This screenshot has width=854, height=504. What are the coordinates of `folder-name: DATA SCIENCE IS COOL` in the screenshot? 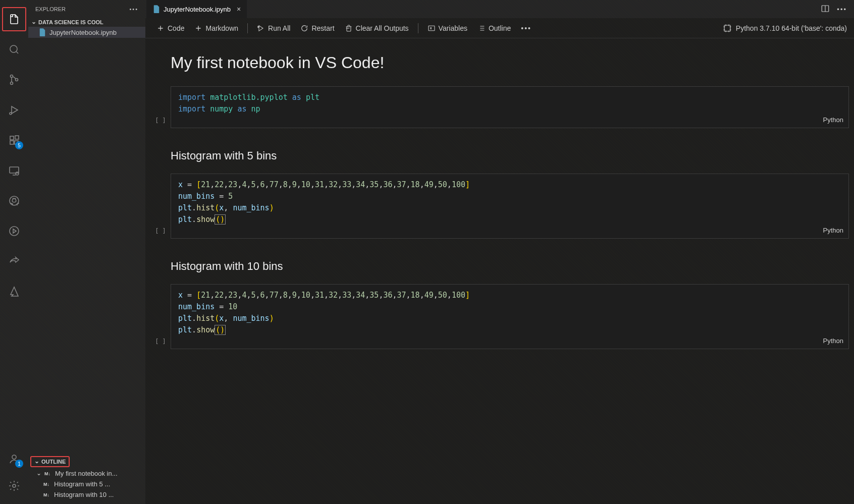 It's located at (71, 22).